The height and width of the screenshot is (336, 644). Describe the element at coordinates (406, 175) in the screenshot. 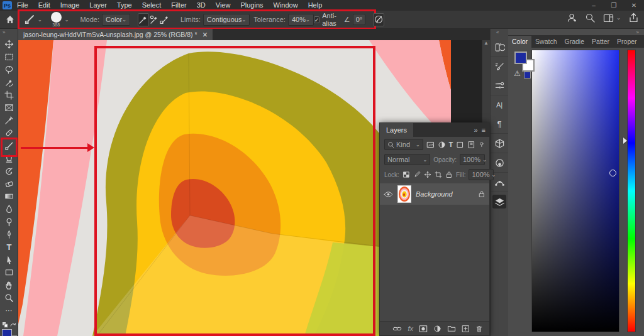

I see `lock-transparent-icon` at that location.